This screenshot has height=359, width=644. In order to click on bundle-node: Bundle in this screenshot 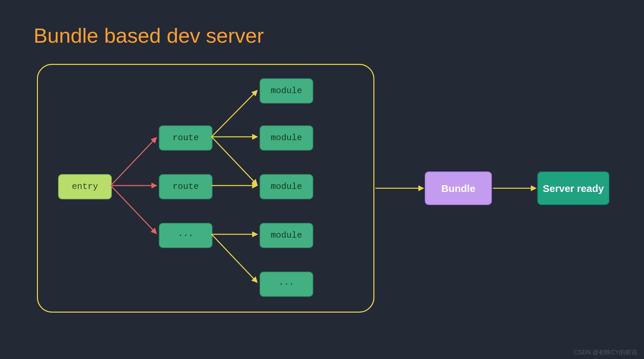, I will do `click(458, 188)`.